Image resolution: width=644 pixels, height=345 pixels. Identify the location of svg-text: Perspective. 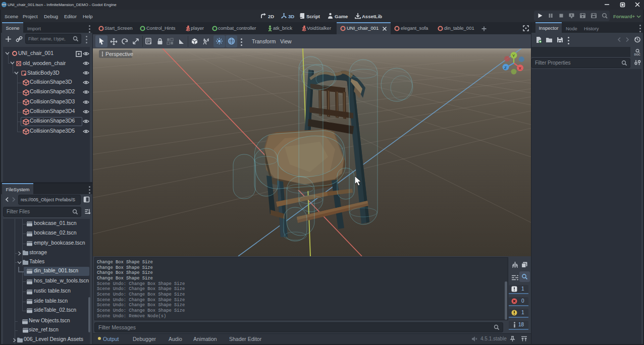
(119, 54).